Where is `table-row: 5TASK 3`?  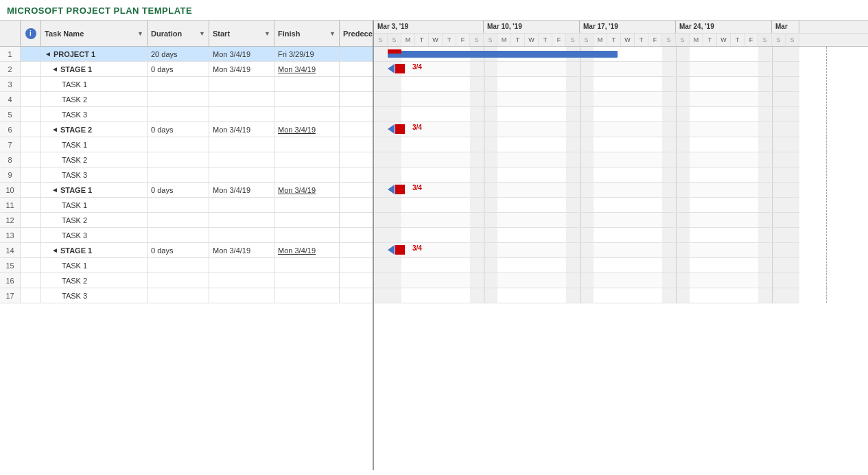 table-row: 5TASK 3 is located at coordinates (187, 115).